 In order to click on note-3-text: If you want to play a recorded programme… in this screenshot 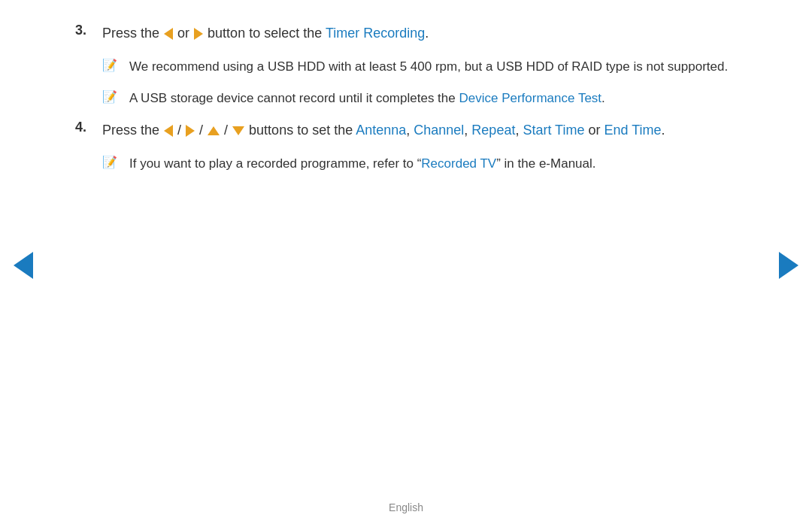, I will do `click(362, 164)`.